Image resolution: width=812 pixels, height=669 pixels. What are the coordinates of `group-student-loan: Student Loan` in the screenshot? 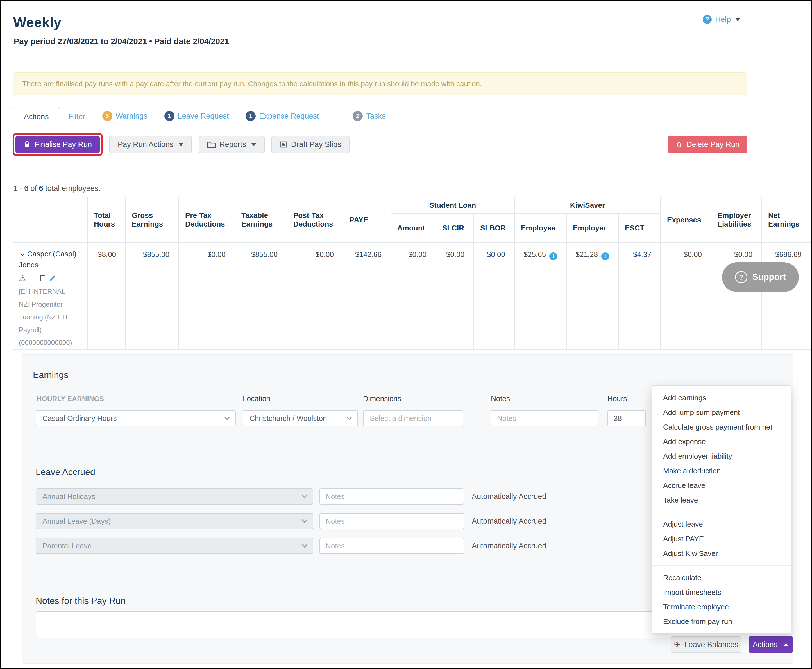 It's located at (453, 205).